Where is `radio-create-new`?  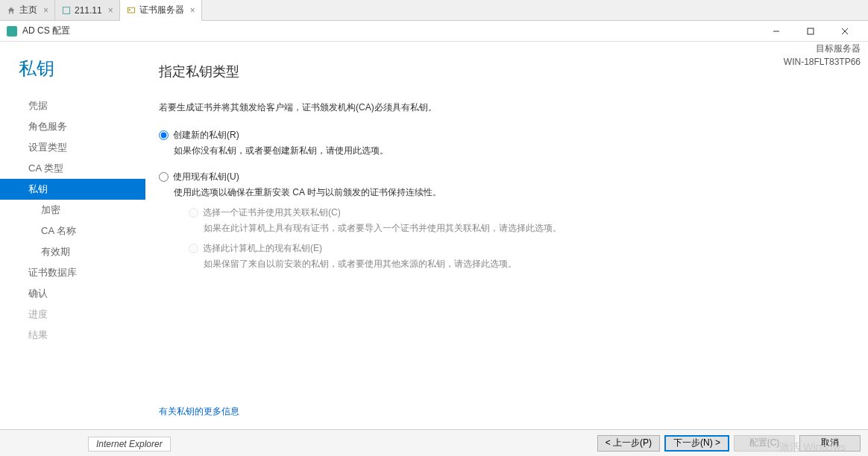 radio-create-new is located at coordinates (164, 136).